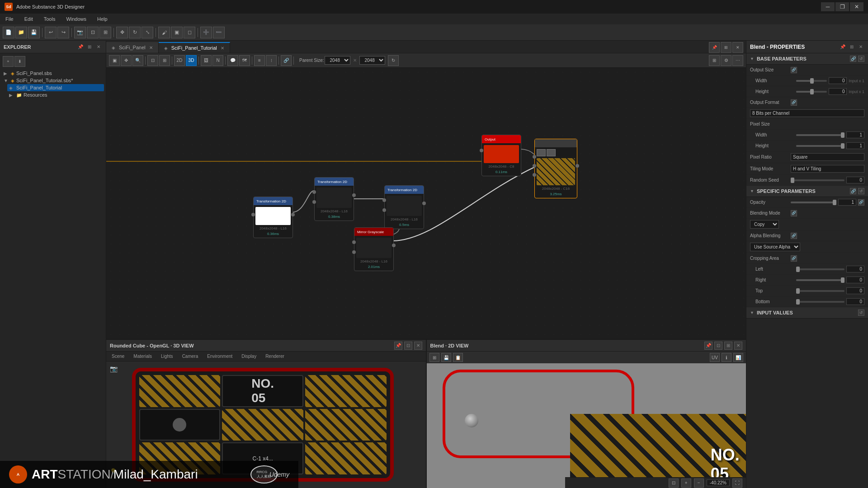 The height and width of the screenshot is (488, 868). I want to click on add-button: ➕, so click(206, 33).